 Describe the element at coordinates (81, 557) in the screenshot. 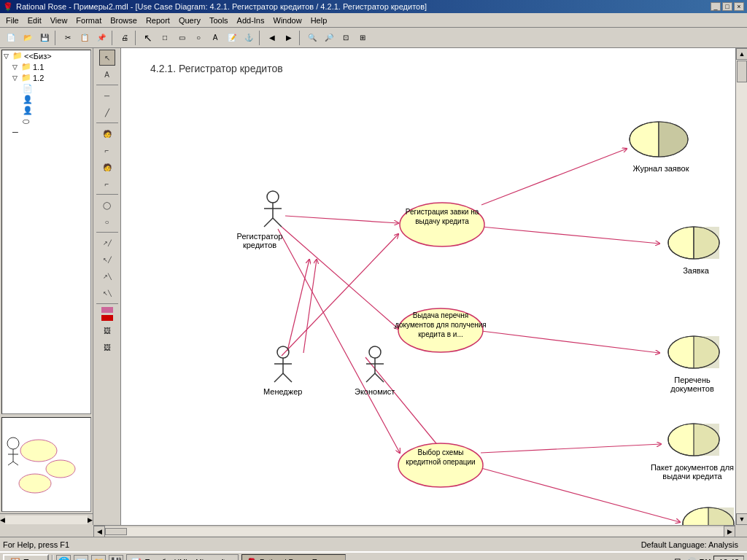

I see `taskbar-outlook-icon: 📧` at that location.